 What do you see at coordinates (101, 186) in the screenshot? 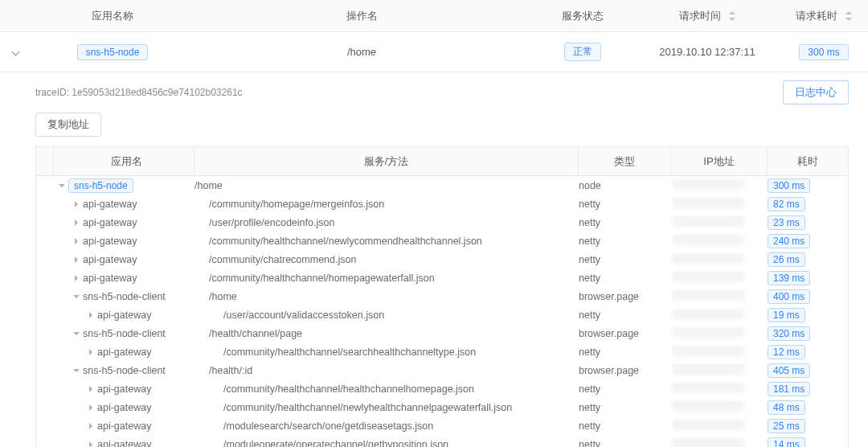
I see `app-name-tag: sns-h5-node` at bounding box center [101, 186].